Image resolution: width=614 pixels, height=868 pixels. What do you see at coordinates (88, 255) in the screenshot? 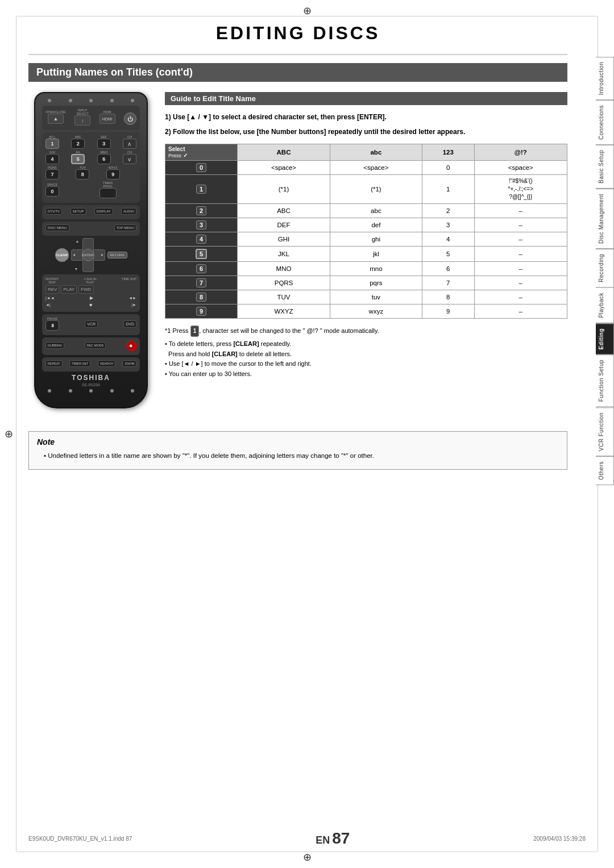
I see `enter-btn: ENTER` at bounding box center [88, 255].